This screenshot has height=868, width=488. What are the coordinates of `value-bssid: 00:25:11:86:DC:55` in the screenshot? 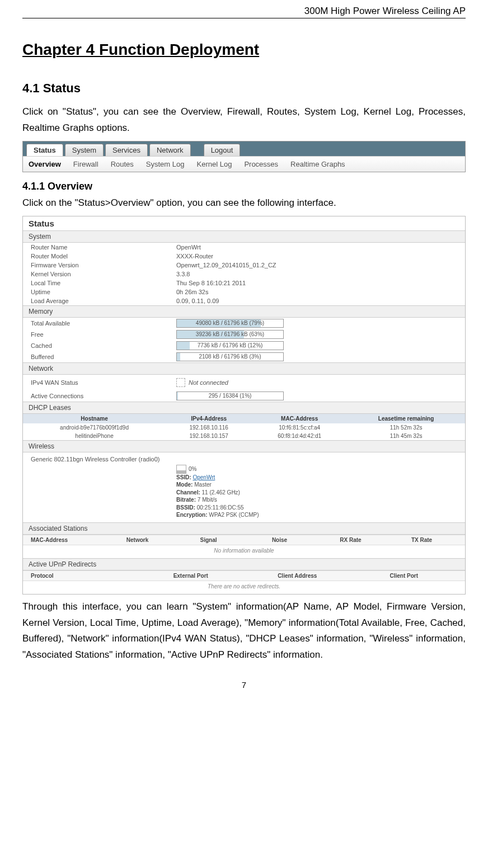 It's located at (220, 508).